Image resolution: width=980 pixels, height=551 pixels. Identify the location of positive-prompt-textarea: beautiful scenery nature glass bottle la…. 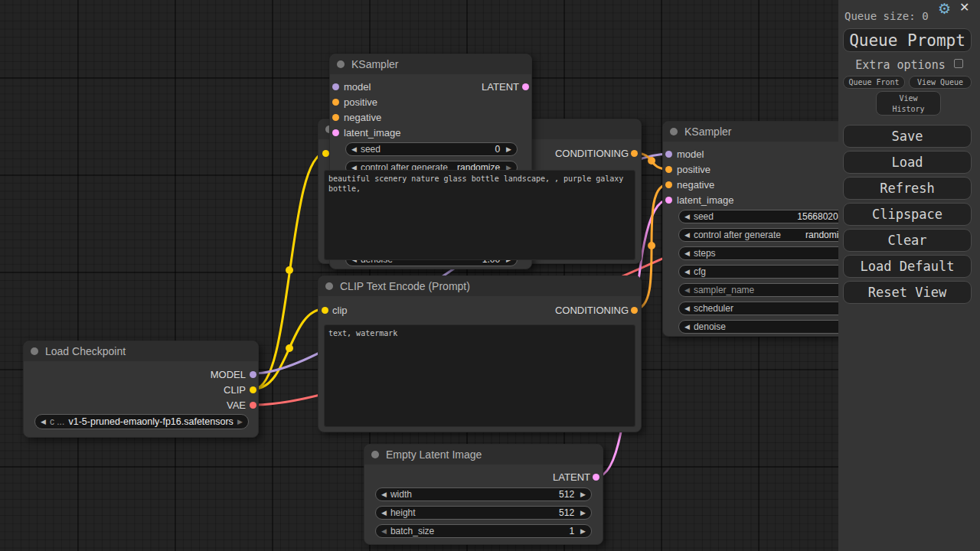
(479, 215).